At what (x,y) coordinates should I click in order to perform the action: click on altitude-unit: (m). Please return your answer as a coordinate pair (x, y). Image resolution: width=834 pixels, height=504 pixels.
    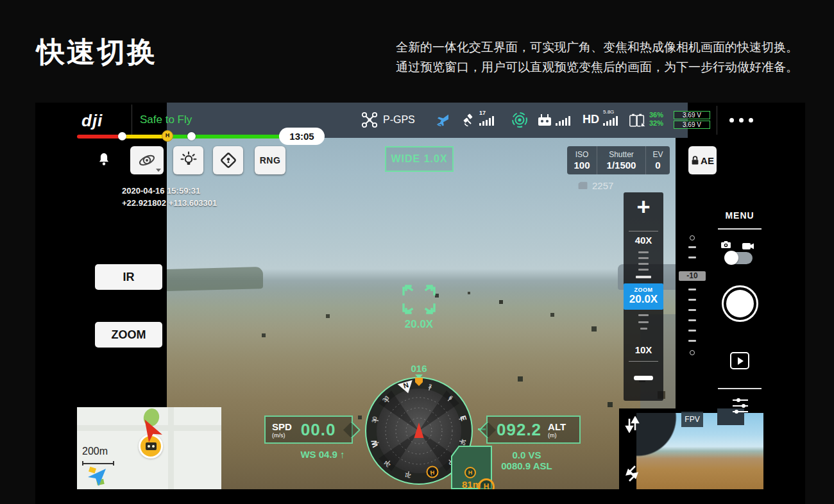
    Looking at the image, I should click on (557, 435).